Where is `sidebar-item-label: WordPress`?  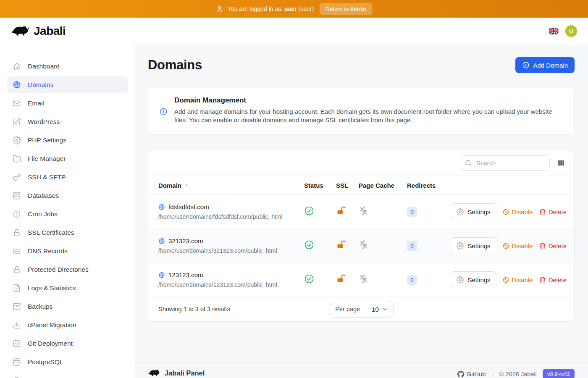
sidebar-item-label: WordPress is located at coordinates (44, 122).